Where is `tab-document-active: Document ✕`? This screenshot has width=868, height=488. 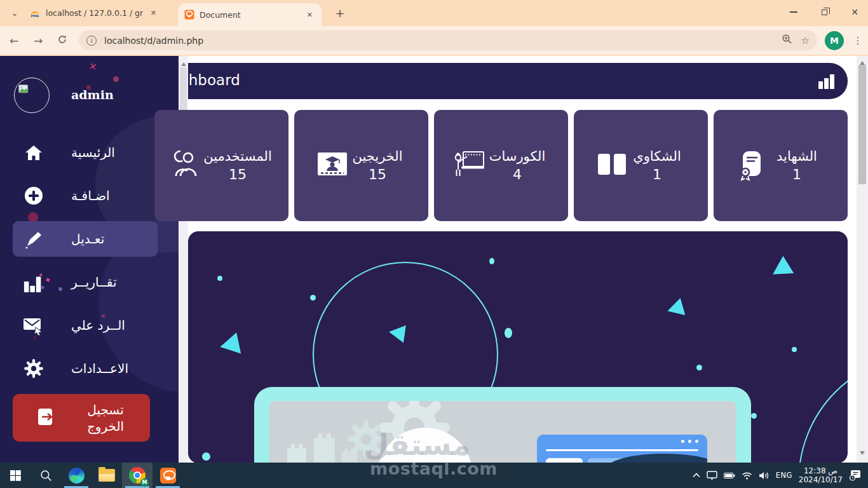 tab-document-active: Document ✕ is located at coordinates (250, 15).